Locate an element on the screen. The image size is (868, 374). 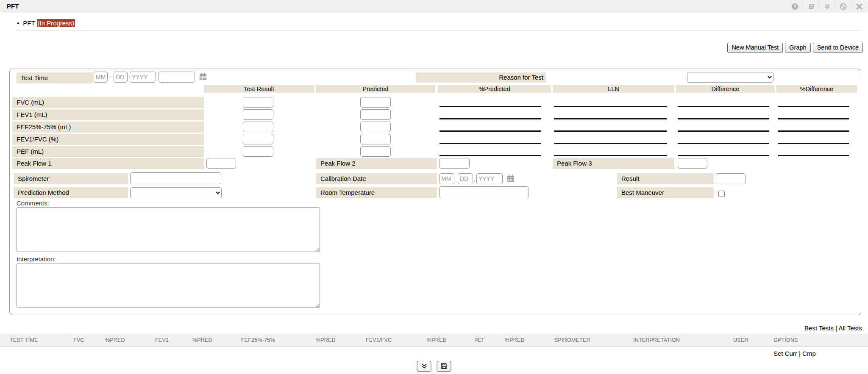
test-time-year-input is located at coordinates (143, 77).